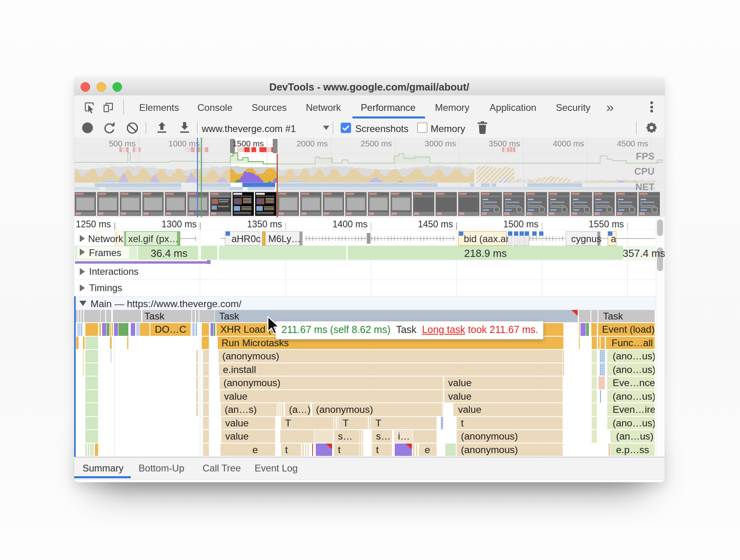  Describe the element at coordinates (632, 144) in the screenshot. I see `svg-text: 4500 ms` at that location.